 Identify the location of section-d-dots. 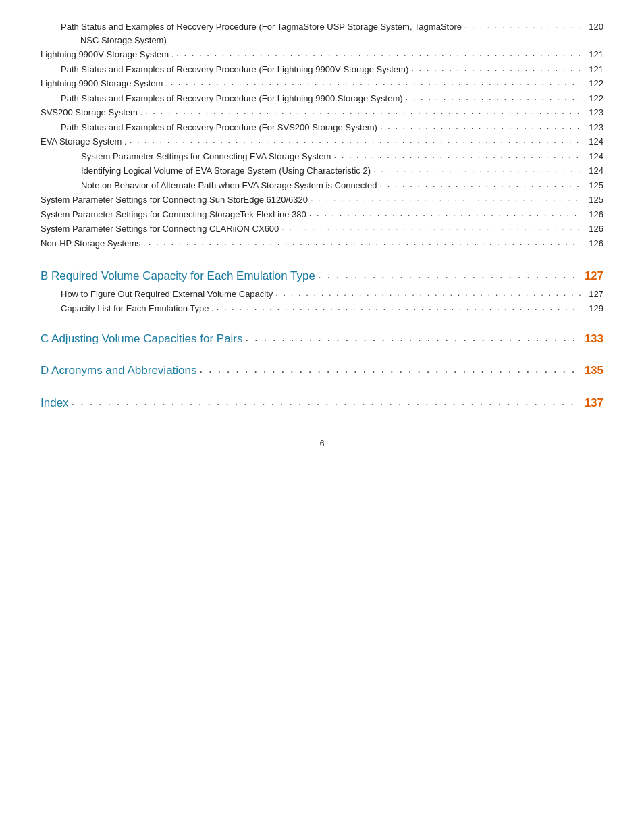
(390, 369).